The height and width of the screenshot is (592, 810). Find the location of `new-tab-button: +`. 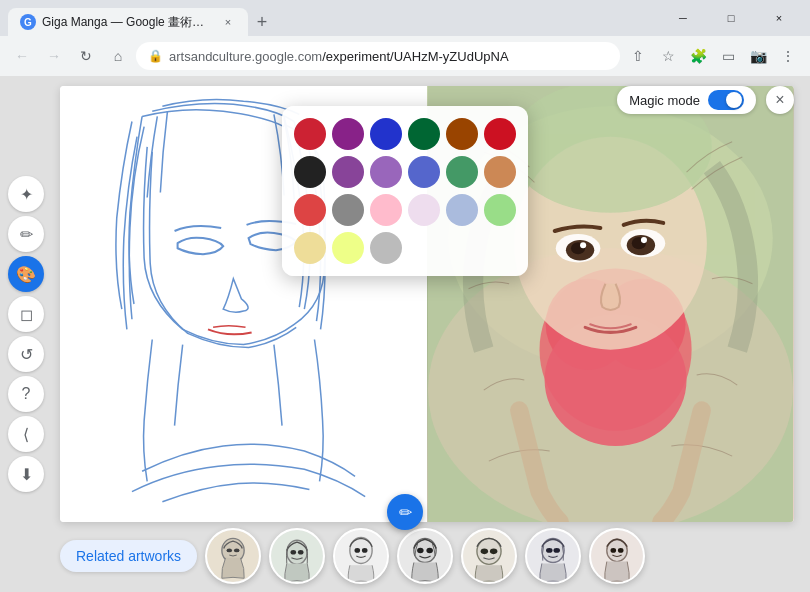

new-tab-button: + is located at coordinates (262, 22).